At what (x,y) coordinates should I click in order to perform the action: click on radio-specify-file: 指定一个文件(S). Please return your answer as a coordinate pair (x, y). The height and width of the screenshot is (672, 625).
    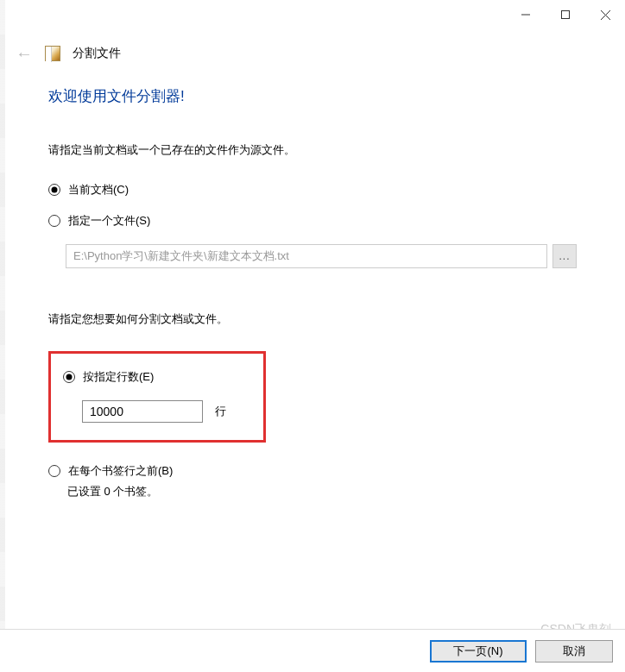
    Looking at the image, I should click on (312, 221).